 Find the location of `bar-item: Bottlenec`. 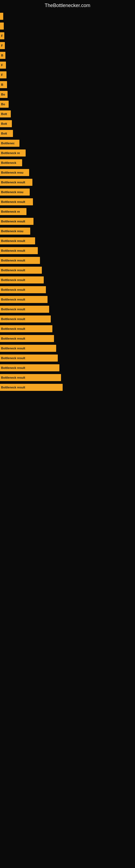

bar-item: Bottlenec is located at coordinates (10, 144).